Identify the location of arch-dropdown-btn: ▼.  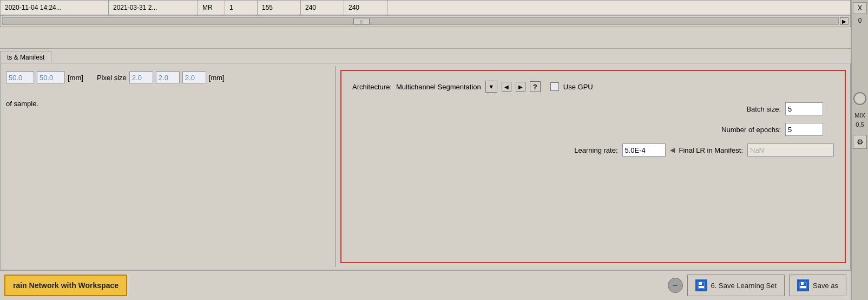
(491, 87).